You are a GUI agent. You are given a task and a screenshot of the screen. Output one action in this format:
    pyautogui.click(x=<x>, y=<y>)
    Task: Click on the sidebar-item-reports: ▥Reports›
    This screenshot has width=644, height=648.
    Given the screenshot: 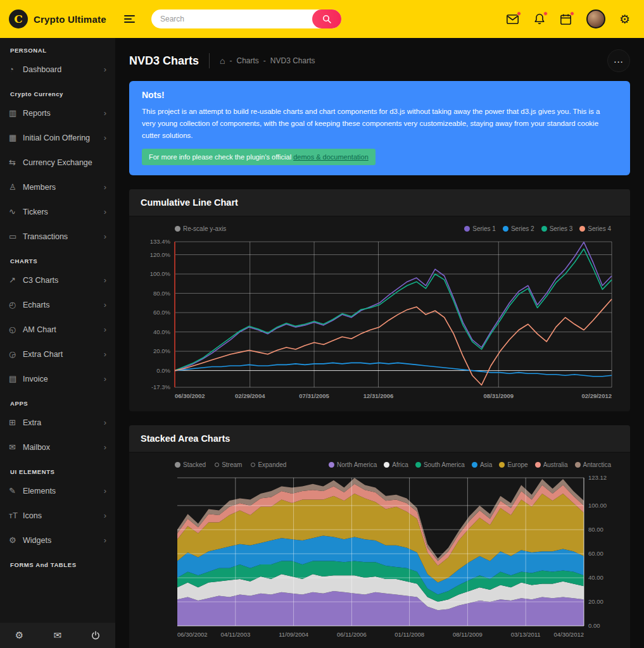 What is the action you would take?
    pyautogui.click(x=58, y=113)
    